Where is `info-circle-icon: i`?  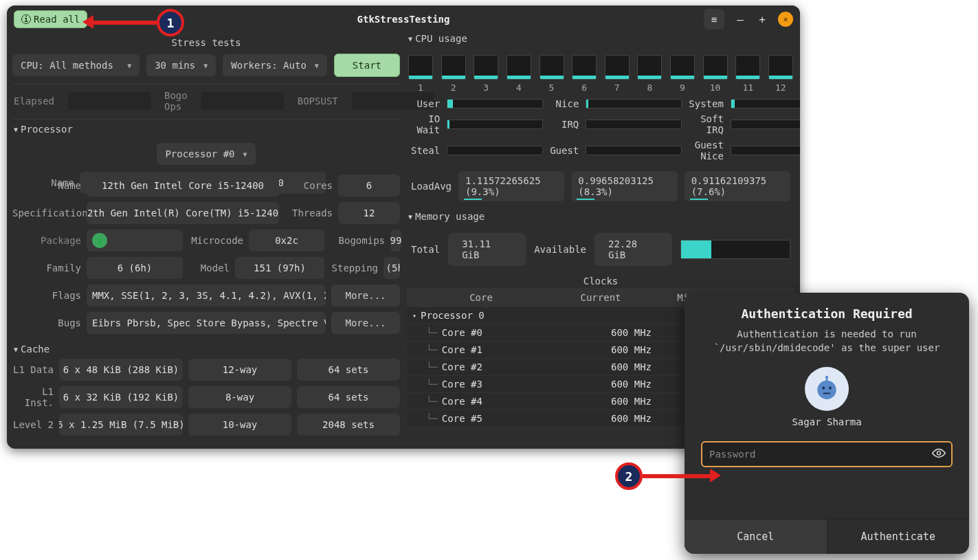 info-circle-icon: i is located at coordinates (100, 240).